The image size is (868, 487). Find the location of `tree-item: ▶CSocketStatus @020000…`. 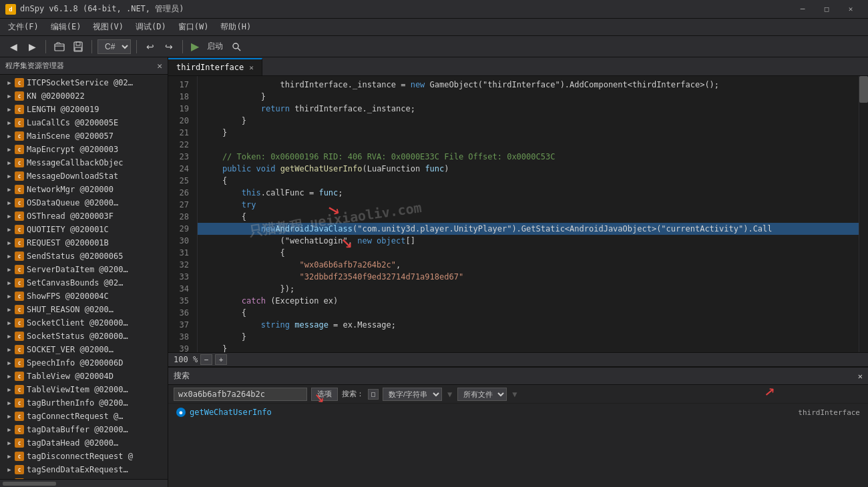

tree-item: ▶CSocketStatus @020000… is located at coordinates (84, 336).